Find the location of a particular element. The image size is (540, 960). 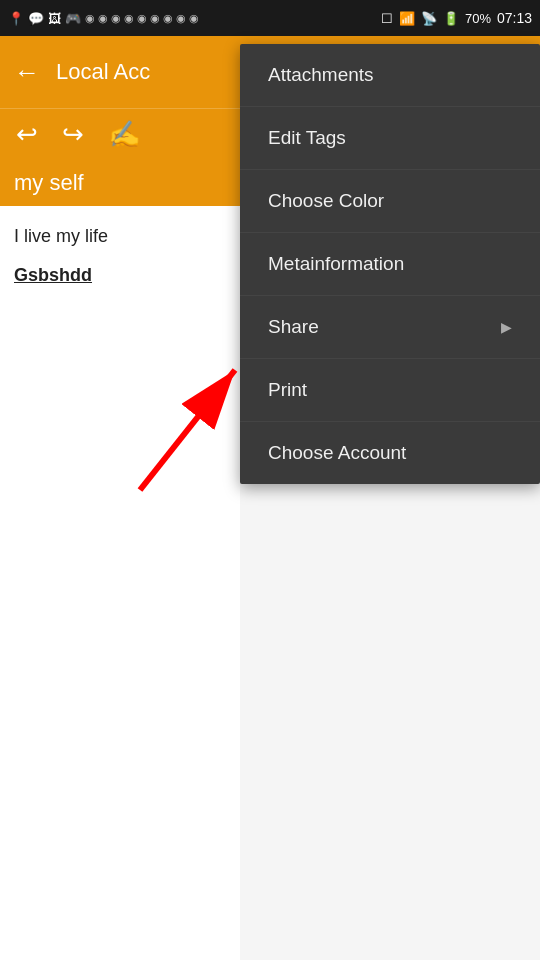

menu-item-print: Print is located at coordinates (390, 390).